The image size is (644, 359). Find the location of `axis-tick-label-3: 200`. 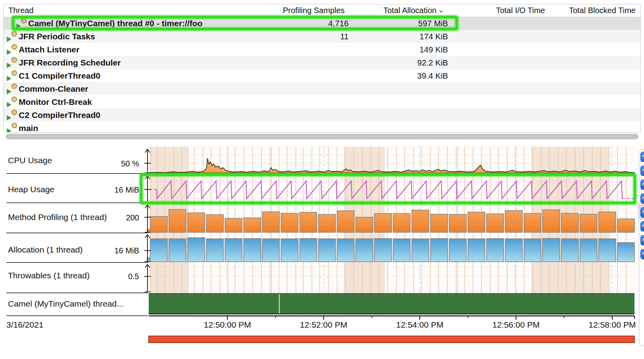

axis-tick-label-3: 200 is located at coordinates (133, 218).